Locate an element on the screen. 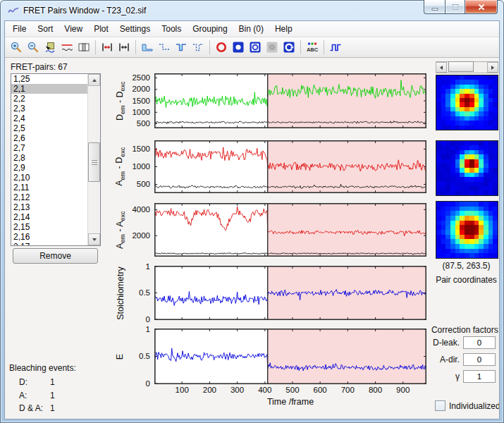  step-filled-icon is located at coordinates (147, 47).